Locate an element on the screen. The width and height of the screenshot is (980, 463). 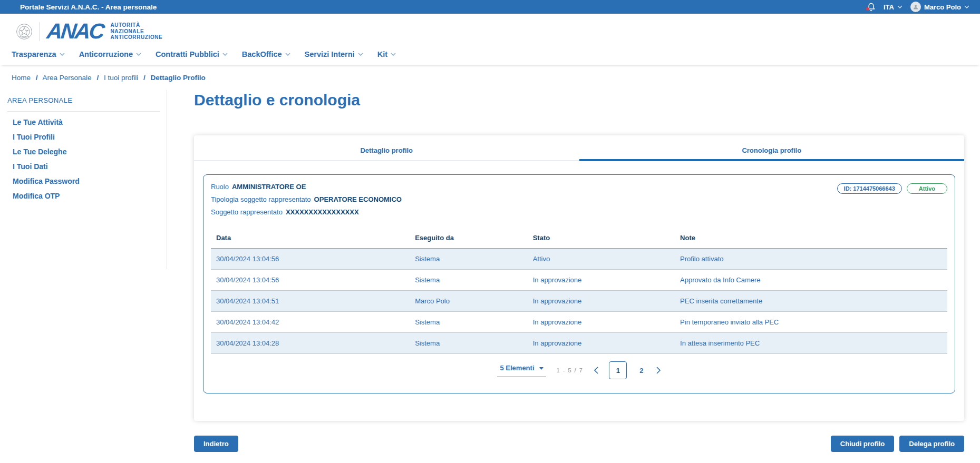
avatar is located at coordinates (916, 7).